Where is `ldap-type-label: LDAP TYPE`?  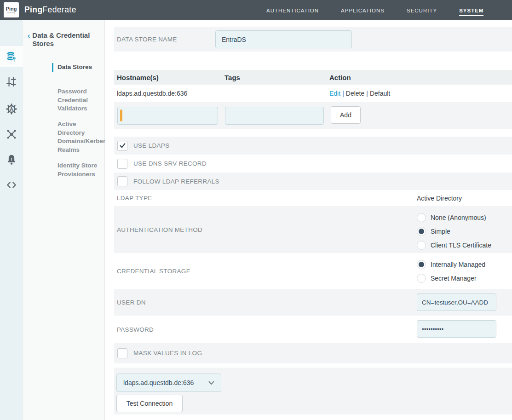
ldap-type-label: LDAP TYPE is located at coordinates (134, 198).